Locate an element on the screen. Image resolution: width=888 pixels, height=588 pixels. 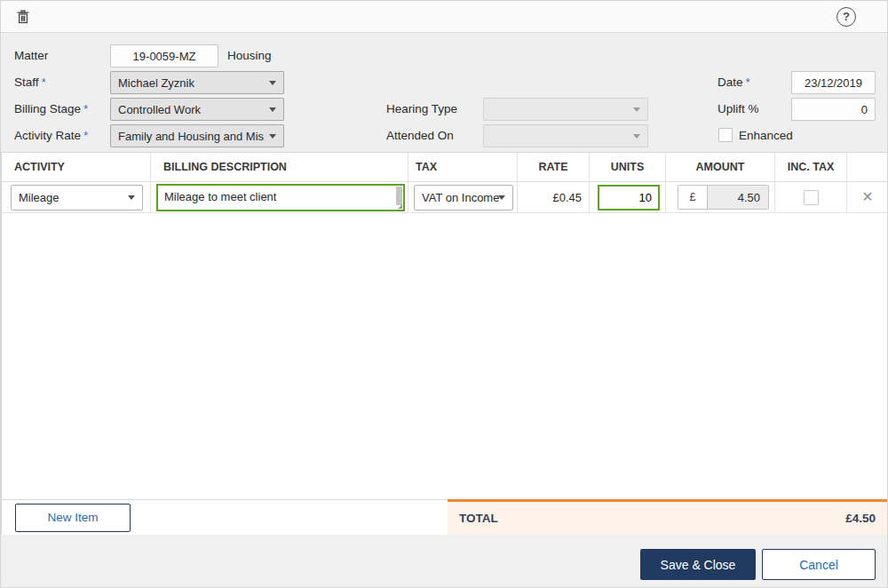
uplift-label: Uplift % is located at coordinates (739, 109).